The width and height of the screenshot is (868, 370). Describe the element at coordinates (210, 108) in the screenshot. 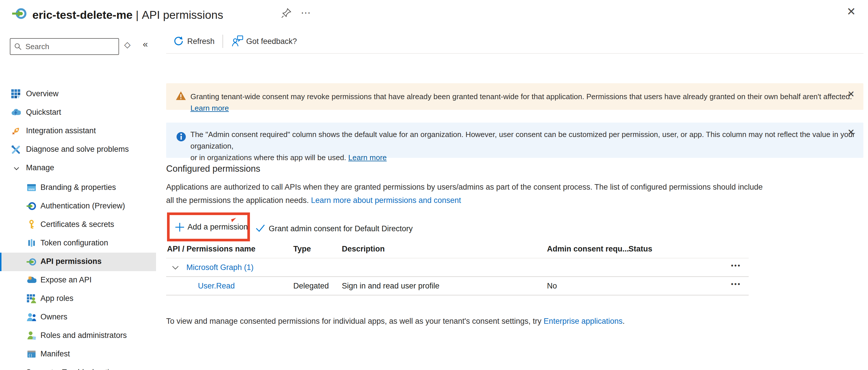

I see `warning-learn-more-link: Learn more` at that location.